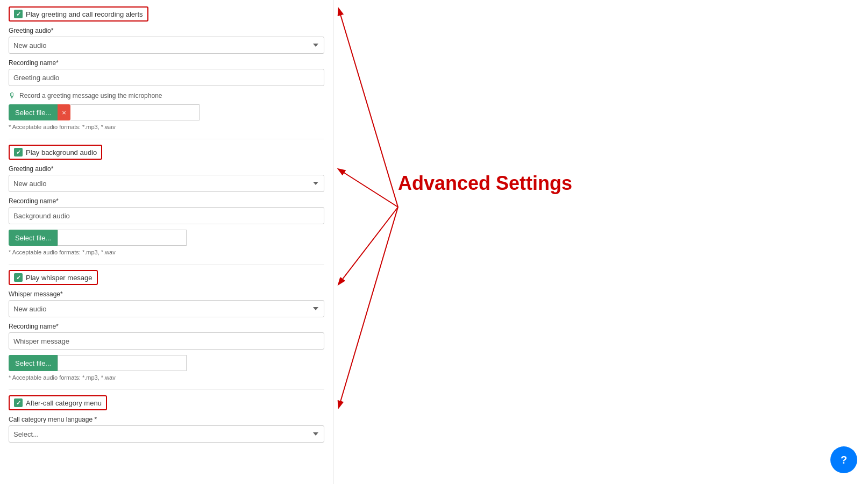 The height and width of the screenshot is (484, 868). Describe the element at coordinates (33, 112) in the screenshot. I see `select-file-button-1: Select file...` at that location.